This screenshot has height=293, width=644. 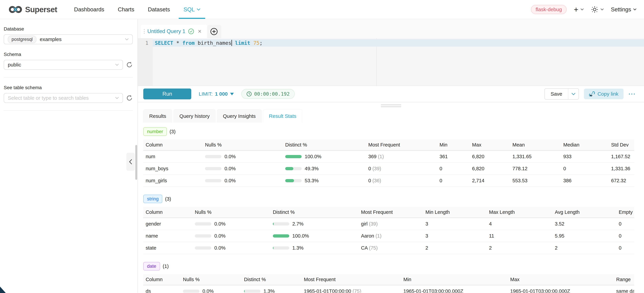 What do you see at coordinates (604, 94) in the screenshot?
I see `copy-link-button: Copy link` at bounding box center [604, 94].